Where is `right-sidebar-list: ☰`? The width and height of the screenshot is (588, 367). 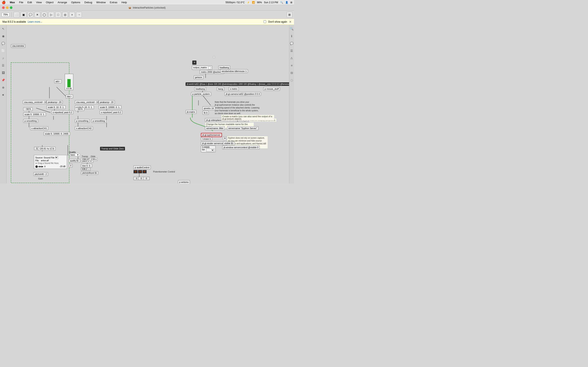 right-sidebar-list: ☰ is located at coordinates (292, 51).